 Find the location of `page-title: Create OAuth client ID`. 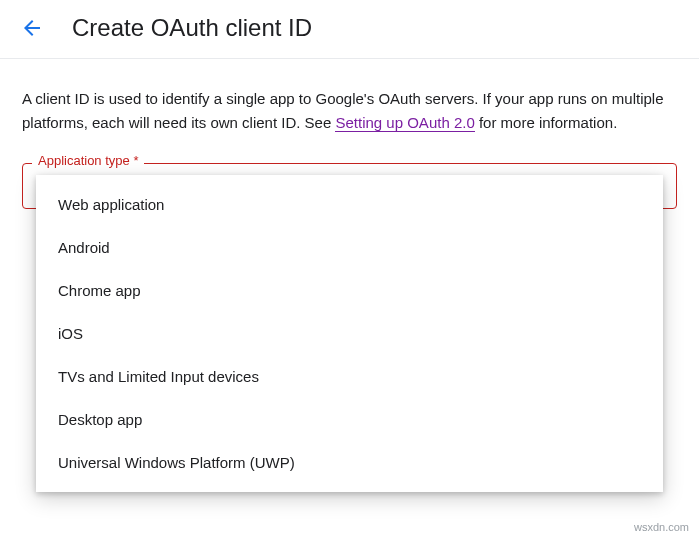

page-title: Create OAuth client ID is located at coordinates (192, 28).